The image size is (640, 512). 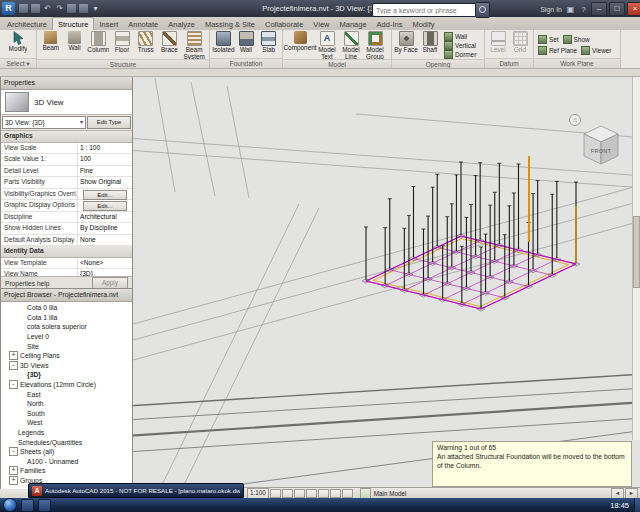 What do you see at coordinates (551, 10) in the screenshot?
I see `signin-label: Sign In` at bounding box center [551, 10].